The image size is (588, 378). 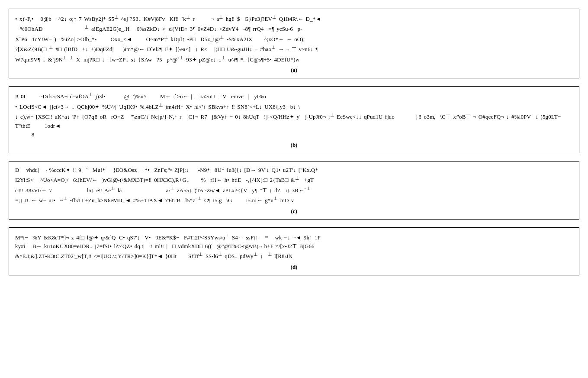 What do you see at coordinates (294, 251) in the screenshot?
I see `panel-d: M*i− %Y &K8eT*]¬ z 4f□ l@✦ q\&`Q=C• qS7'…` at bounding box center [294, 251].